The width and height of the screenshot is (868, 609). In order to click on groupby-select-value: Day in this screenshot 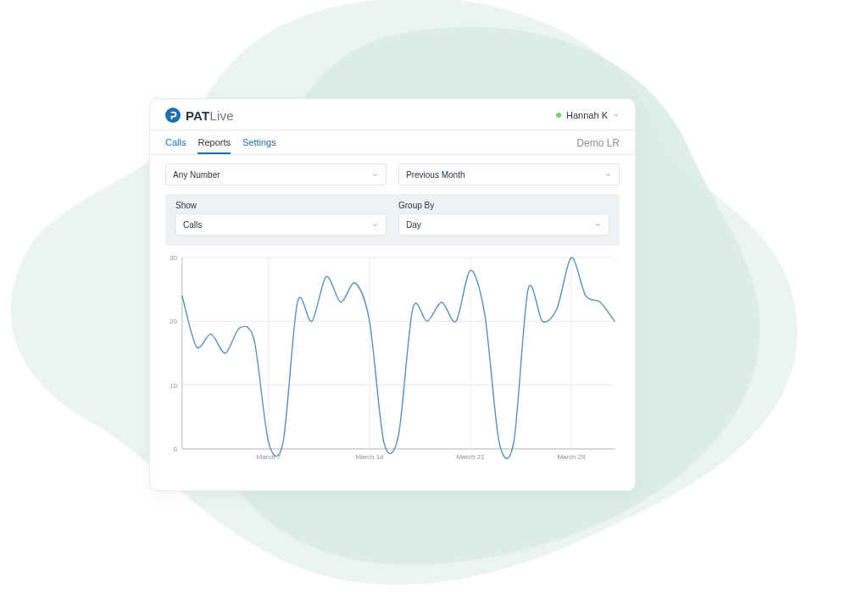, I will do `click(414, 225)`.